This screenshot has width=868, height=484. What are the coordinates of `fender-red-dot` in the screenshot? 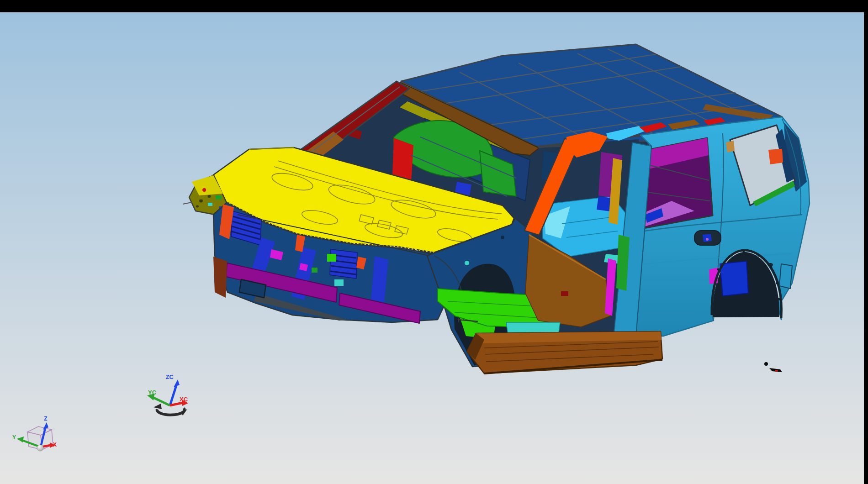 It's located at (204, 190).